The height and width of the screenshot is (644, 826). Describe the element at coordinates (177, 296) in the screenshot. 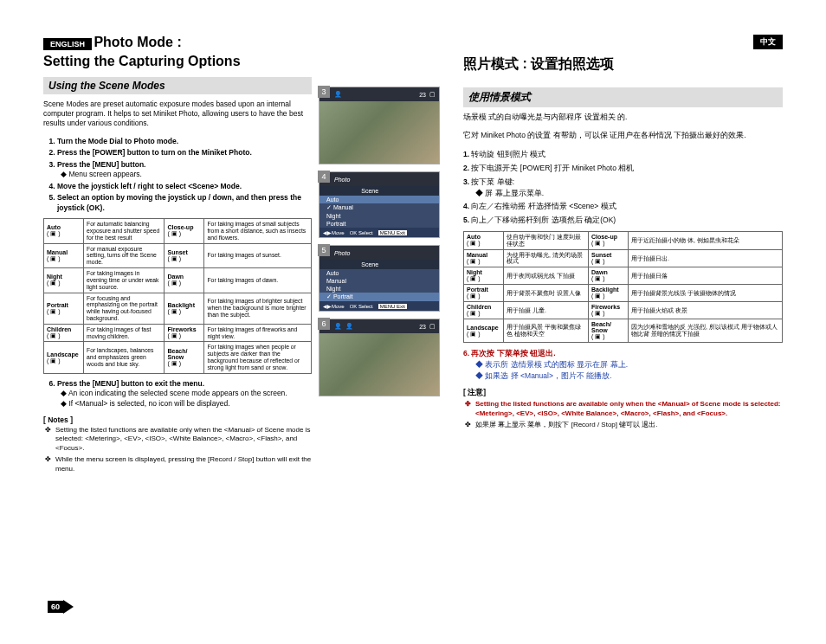

I see `scene-table-en: Auto( ▣ )For automatic balancing exposur…` at that location.